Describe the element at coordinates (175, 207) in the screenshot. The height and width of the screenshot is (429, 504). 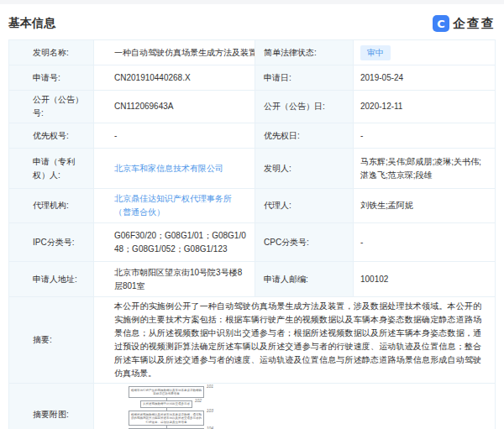
I see `agency-value: 北京鼎佳达知识产权代理事务所（普通合伙）` at that location.